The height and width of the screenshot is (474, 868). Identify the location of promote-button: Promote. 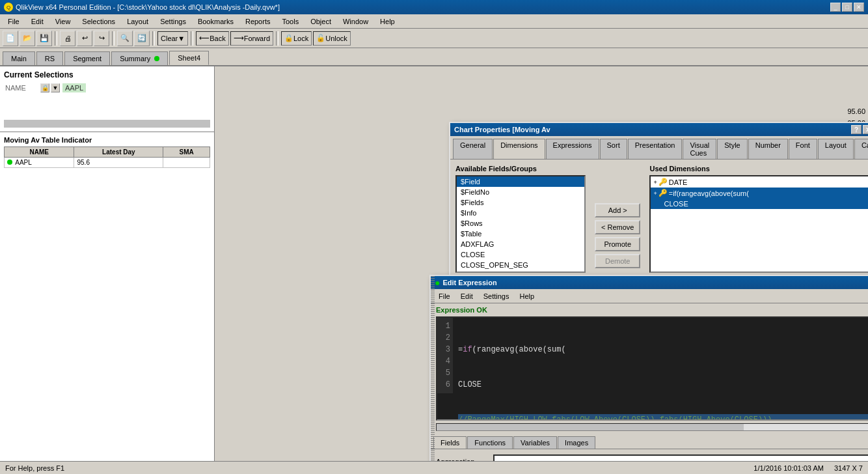
(617, 244).